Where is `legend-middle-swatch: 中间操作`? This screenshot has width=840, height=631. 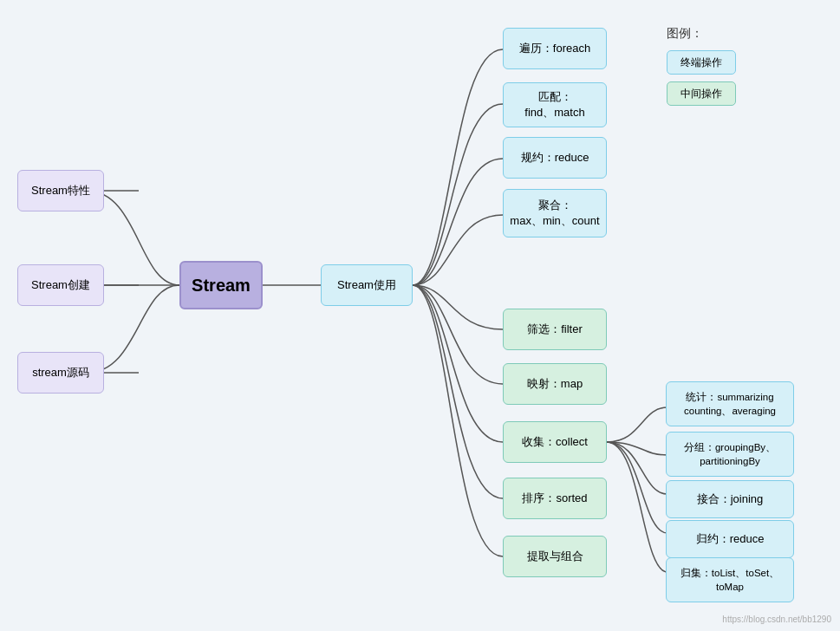 legend-middle-swatch: 中间操作 is located at coordinates (701, 94).